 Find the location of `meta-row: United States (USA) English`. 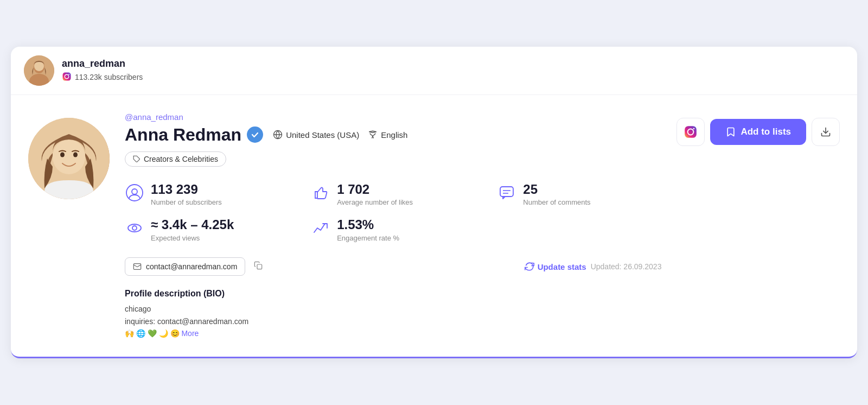

meta-row: United States (USA) English is located at coordinates (340, 135).